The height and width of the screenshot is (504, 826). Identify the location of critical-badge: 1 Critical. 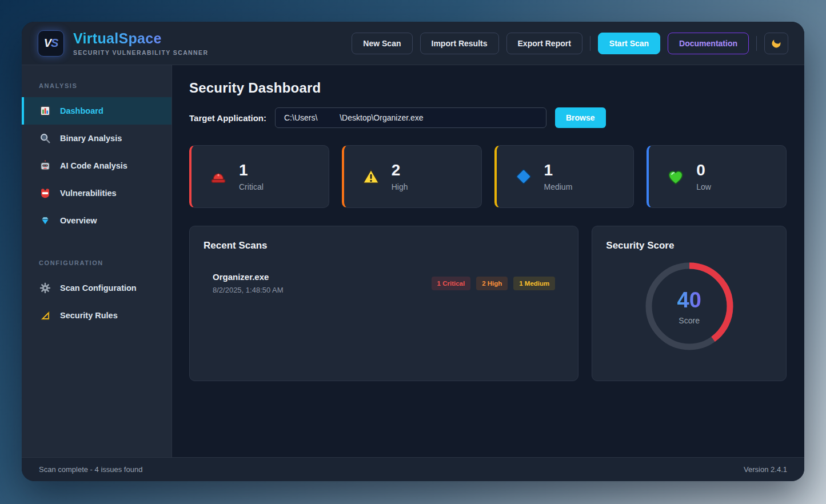
(452, 283).